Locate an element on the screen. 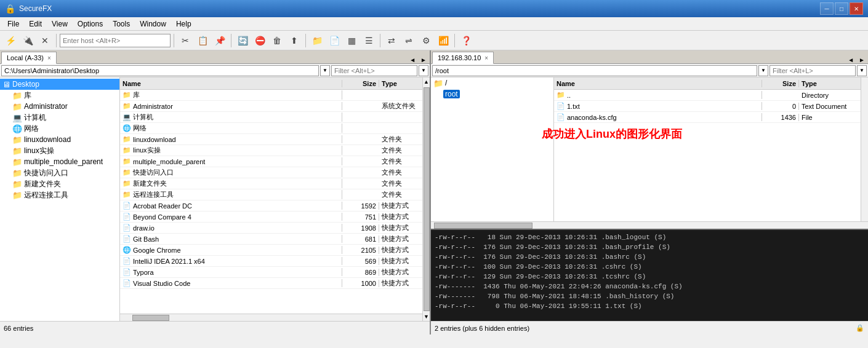 The height and width of the screenshot is (348, 868). list-item: 📁linux实操 文件夹 is located at coordinates (271, 151).